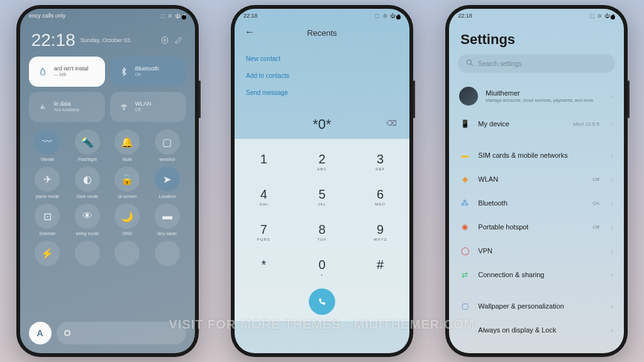 Image resolution: width=644 pixels, height=362 pixels. I want to click on quick-toggle: ◐Dark mode, so click(87, 184).